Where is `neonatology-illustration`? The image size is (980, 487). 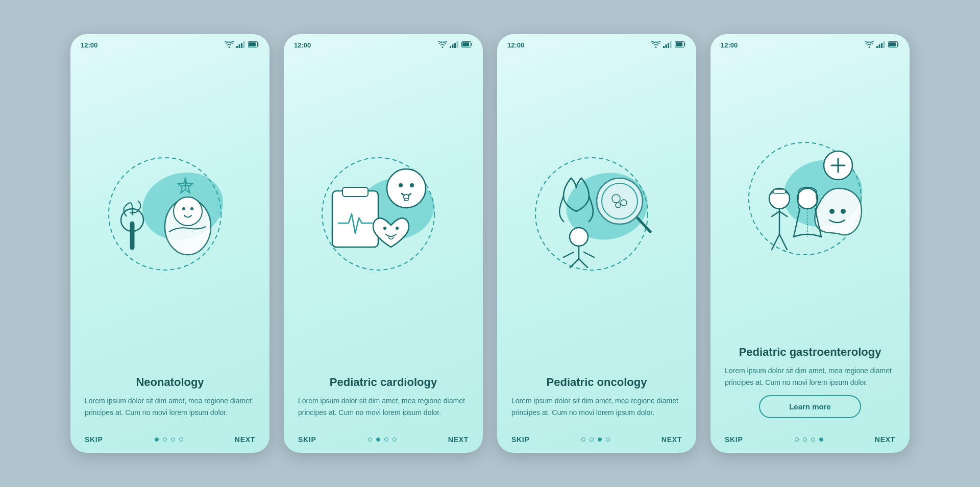 neonatology-illustration is located at coordinates (170, 214).